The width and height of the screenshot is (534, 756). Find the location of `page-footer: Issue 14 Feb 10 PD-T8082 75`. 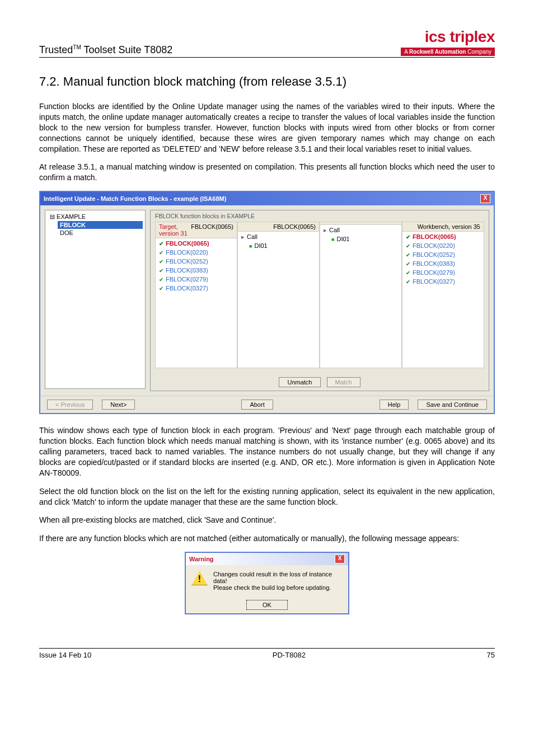

page-footer: Issue 14 Feb 10 PD-T8082 75 is located at coordinates (267, 654).